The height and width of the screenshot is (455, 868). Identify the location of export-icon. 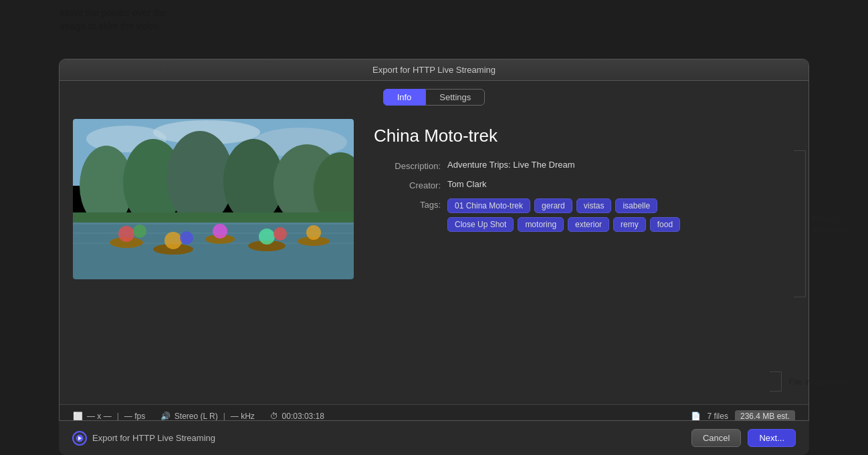
(80, 438).